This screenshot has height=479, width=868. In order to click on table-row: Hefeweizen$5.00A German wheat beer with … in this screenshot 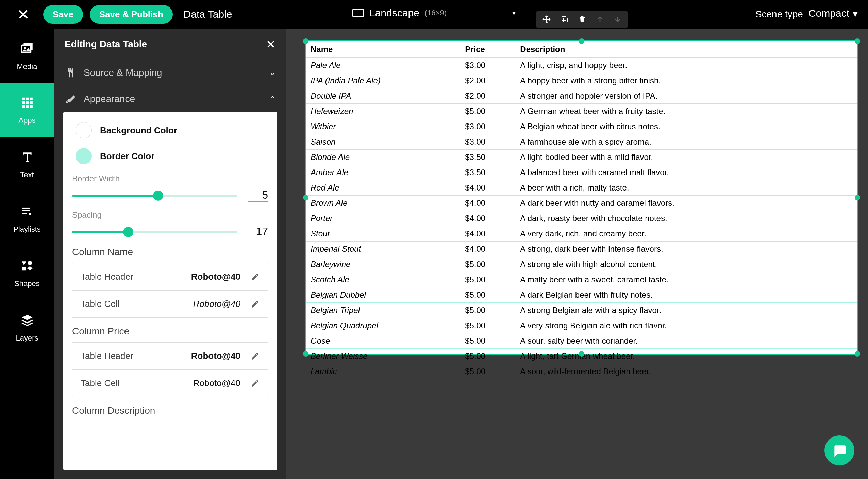, I will do `click(582, 112)`.